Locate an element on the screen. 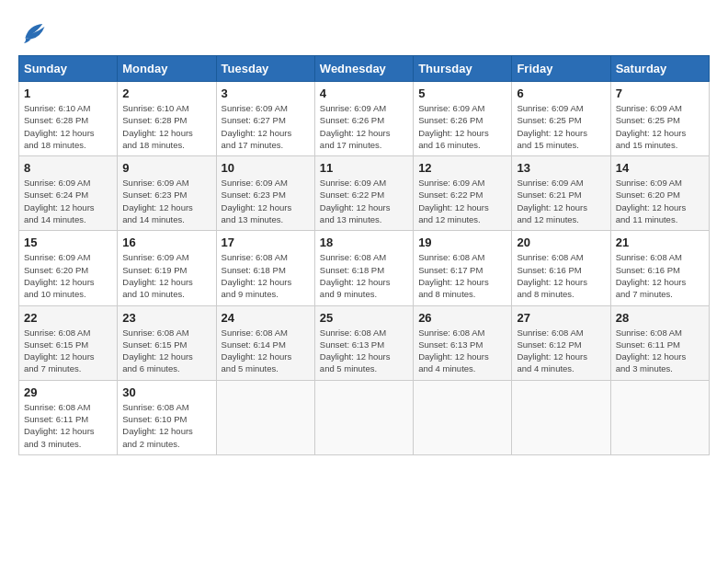 Image resolution: width=728 pixels, height=563 pixels. calendar-cell: 20 Sunrise: 6:08 AM Sunset: 6:16 PM Dayl… is located at coordinates (561, 269).